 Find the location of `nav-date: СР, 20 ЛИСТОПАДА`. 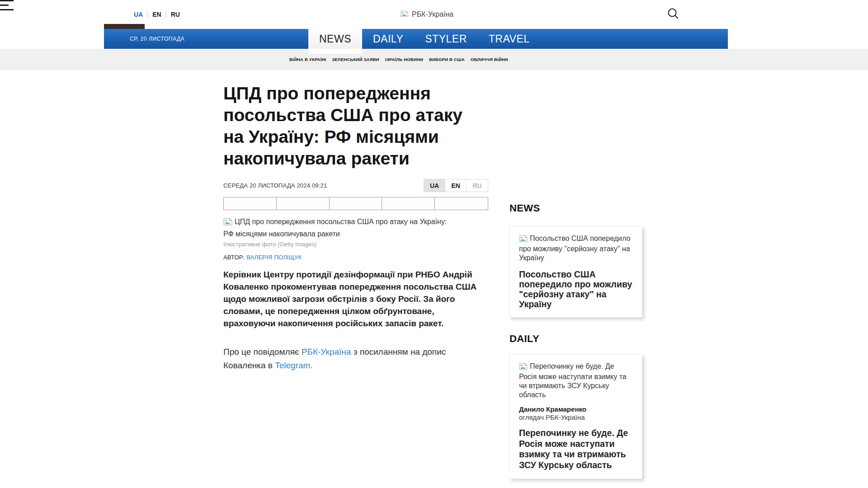

nav-date: СР, 20 ЛИСТОПАДА is located at coordinates (157, 39).